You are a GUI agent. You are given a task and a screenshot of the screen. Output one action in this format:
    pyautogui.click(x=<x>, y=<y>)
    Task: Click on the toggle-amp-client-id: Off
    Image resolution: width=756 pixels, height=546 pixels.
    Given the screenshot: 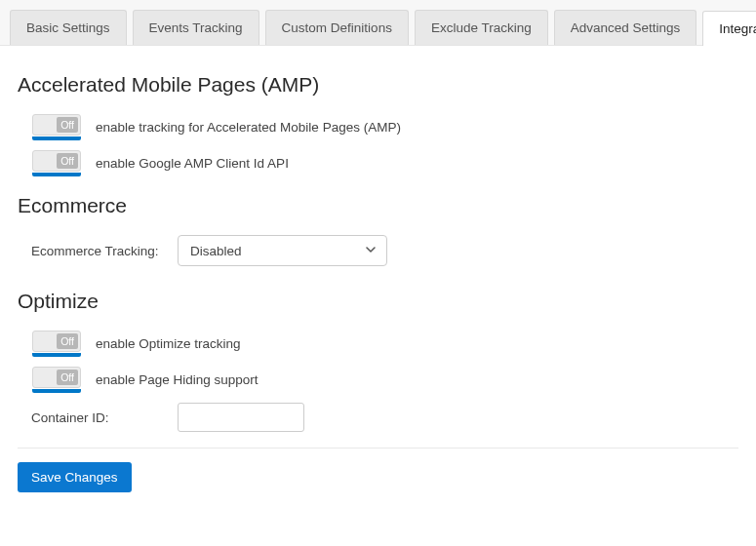 What is the action you would take?
    pyautogui.click(x=57, y=161)
    